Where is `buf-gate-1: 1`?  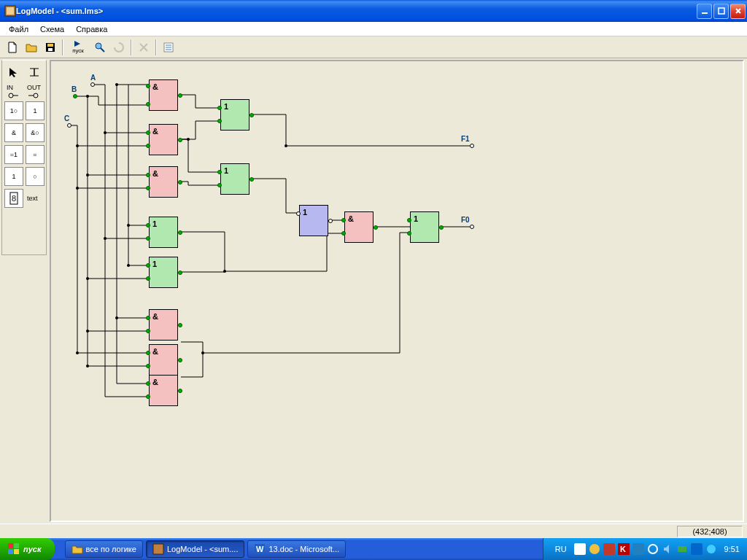
buf-gate-1: 1 is located at coordinates (163, 232).